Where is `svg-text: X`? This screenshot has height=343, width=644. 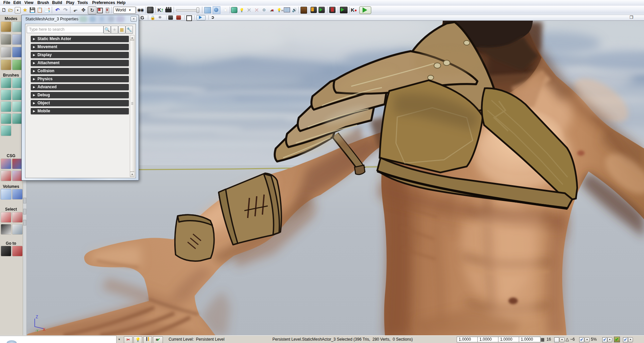
svg-text: X is located at coordinates (44, 330).